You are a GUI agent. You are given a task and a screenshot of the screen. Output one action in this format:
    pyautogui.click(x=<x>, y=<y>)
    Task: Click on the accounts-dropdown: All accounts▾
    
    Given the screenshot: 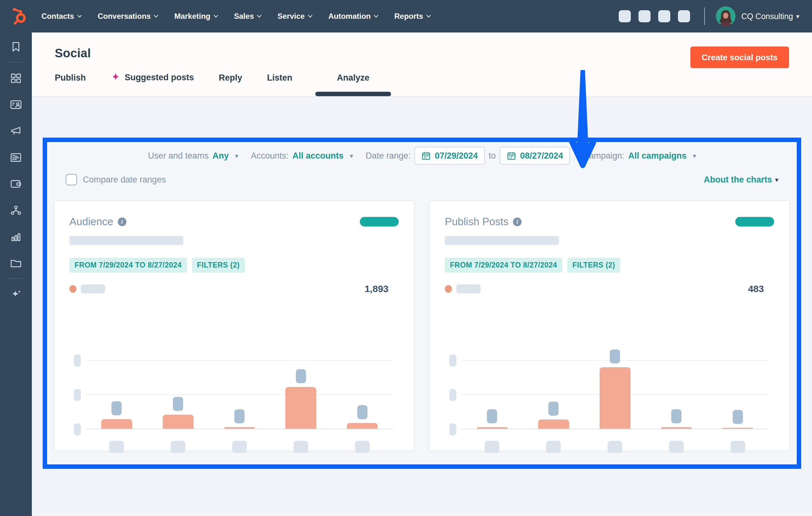 What is the action you would take?
    pyautogui.click(x=322, y=156)
    